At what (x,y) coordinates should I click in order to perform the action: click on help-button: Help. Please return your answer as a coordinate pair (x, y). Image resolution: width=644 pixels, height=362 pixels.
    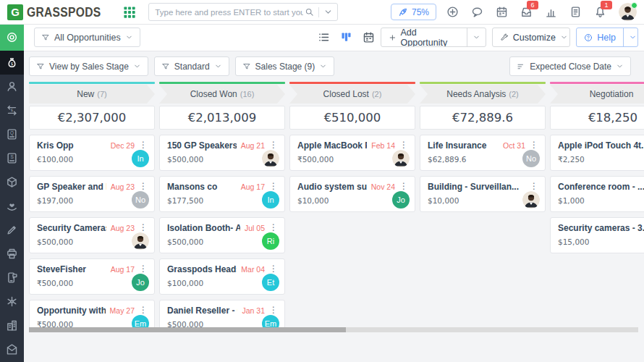
    Looking at the image, I should click on (607, 38).